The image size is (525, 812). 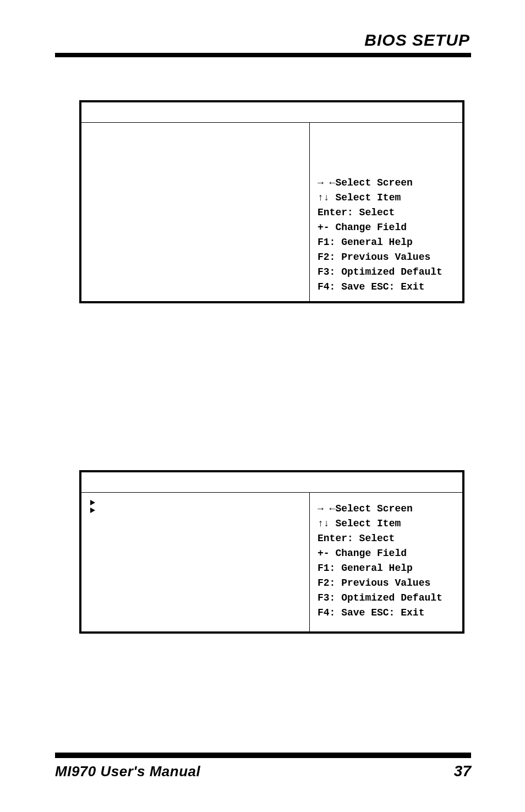 I want to click on panel-2-content, so click(x=195, y=562).